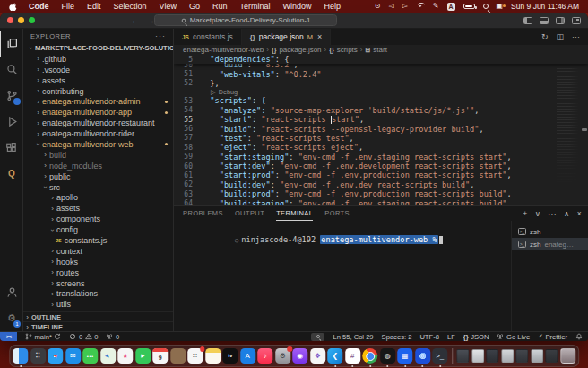 The image size is (588, 368). I want to click on toggle-secondary-sidebar-icon, so click(560, 21).